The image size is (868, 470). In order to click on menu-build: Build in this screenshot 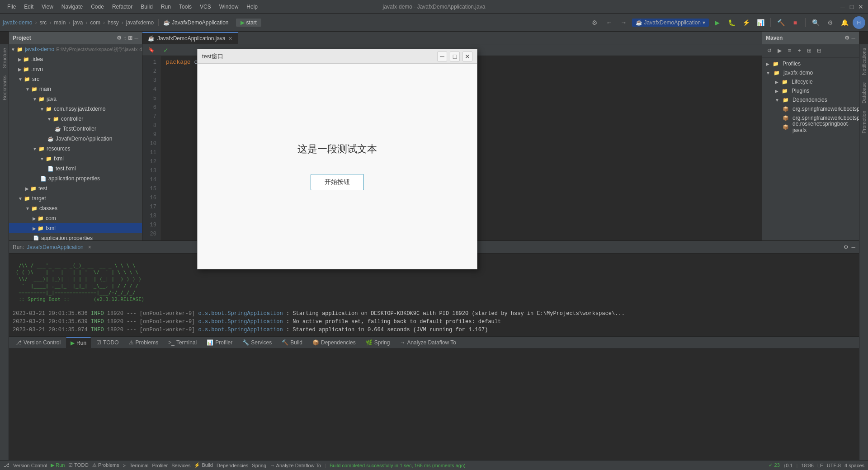, I will do `click(146, 7)`.